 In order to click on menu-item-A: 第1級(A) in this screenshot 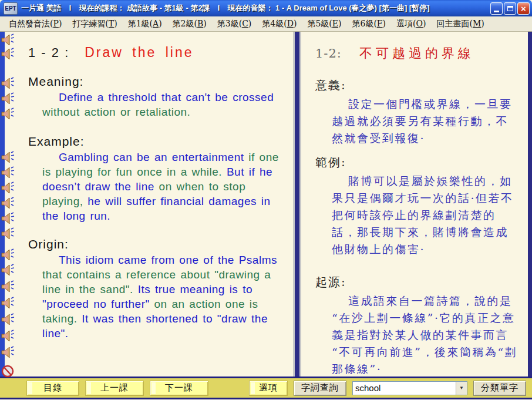, I will do `click(145, 24)`.